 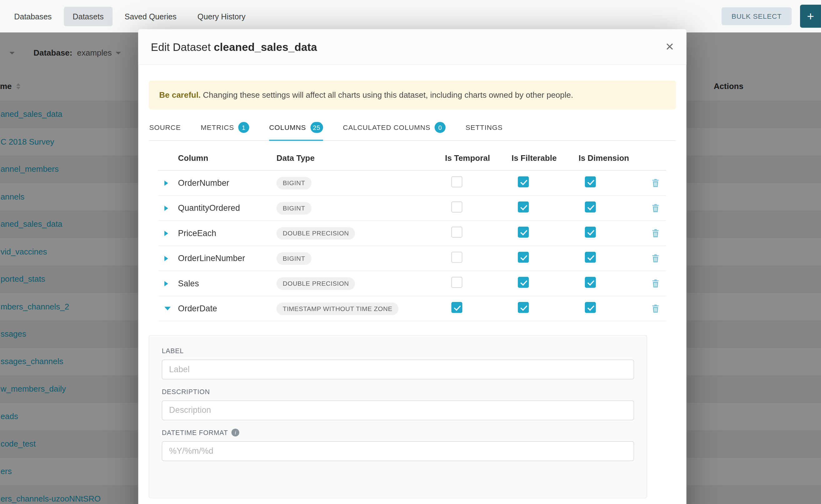 I want to click on table-row: QuantityOrdered BIGINT, so click(x=412, y=208).